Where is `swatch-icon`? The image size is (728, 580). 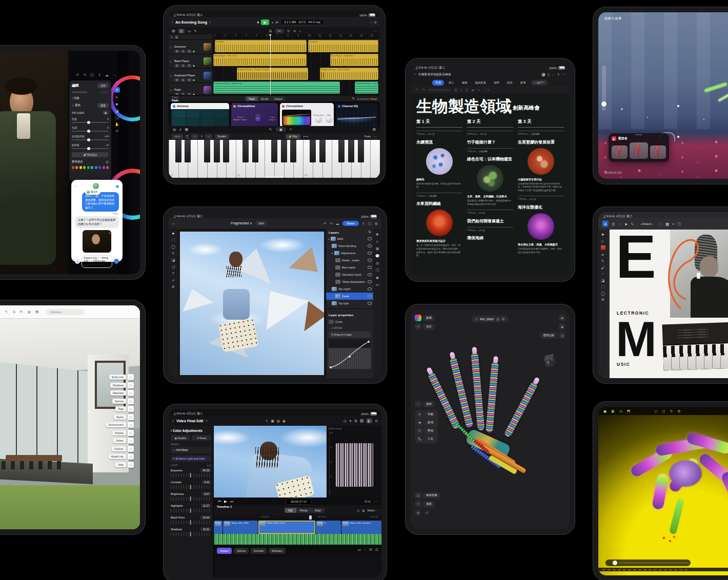 swatch-icon is located at coordinates (603, 248).